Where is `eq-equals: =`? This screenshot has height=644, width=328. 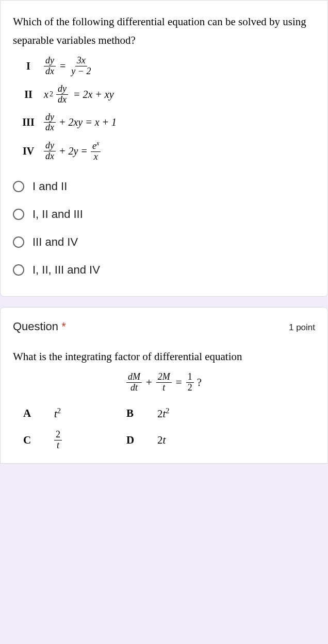
eq-equals: = is located at coordinates (63, 66).